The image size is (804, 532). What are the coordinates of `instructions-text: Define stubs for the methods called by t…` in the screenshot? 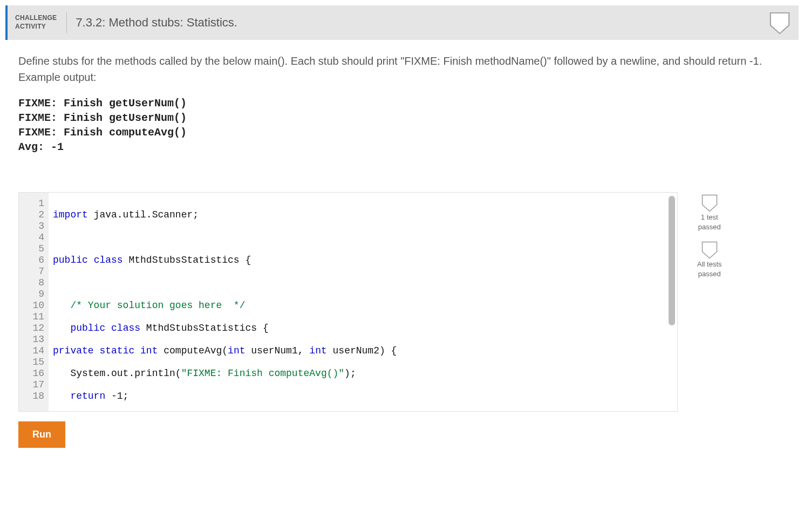 It's located at (402, 69).